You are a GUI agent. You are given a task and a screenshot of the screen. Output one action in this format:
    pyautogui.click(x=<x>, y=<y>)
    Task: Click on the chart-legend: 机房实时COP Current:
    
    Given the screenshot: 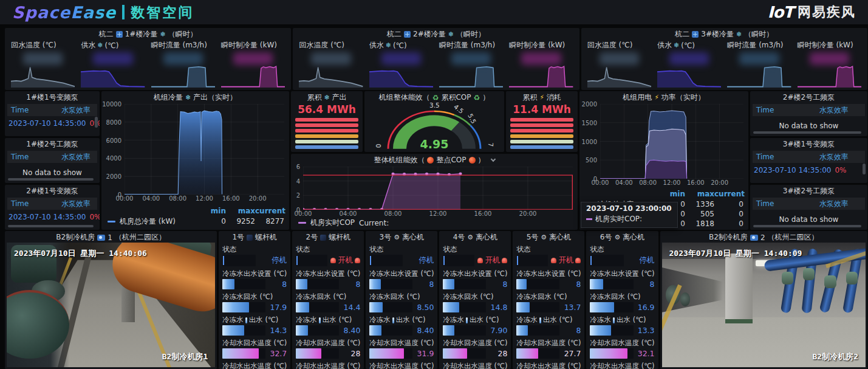 What is the action you would take?
    pyautogui.click(x=344, y=222)
    